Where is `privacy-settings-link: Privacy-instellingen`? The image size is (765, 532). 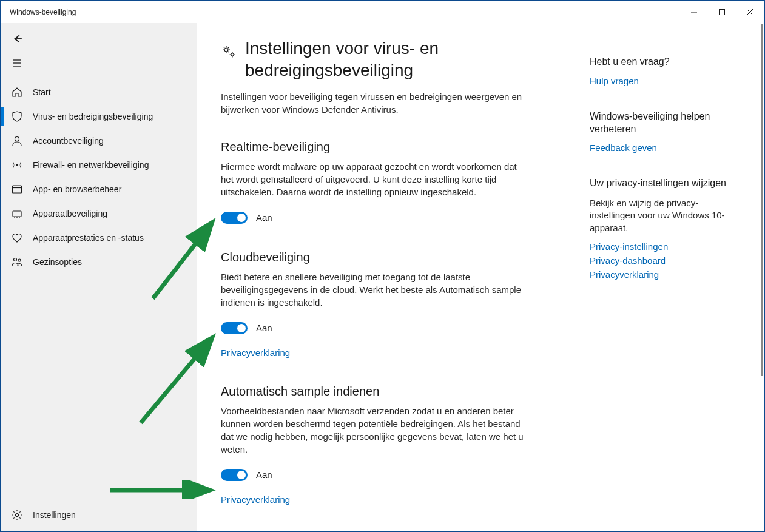 privacy-settings-link: Privacy-instellingen is located at coordinates (663, 246).